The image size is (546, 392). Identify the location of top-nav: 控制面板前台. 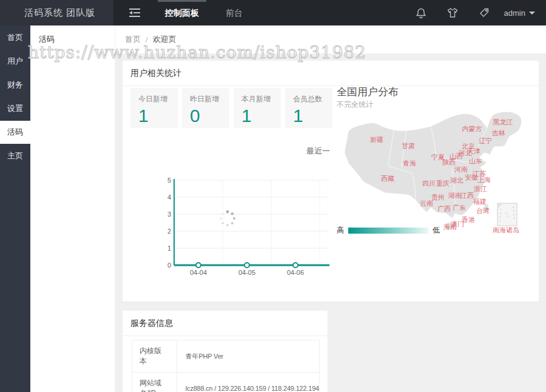
(204, 13).